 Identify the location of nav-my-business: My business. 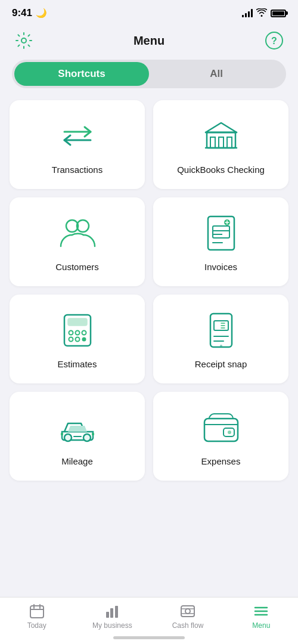
(112, 617).